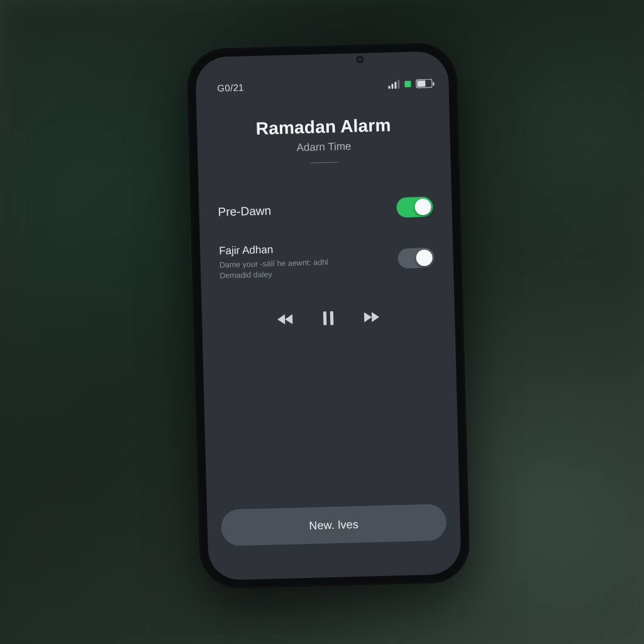 The image size is (644, 644). What do you see at coordinates (306, 268) in the screenshot?
I see `alarm-desc-fajr: Dame your -sálí he aewnt: adhl Demadid d…` at bounding box center [306, 268].